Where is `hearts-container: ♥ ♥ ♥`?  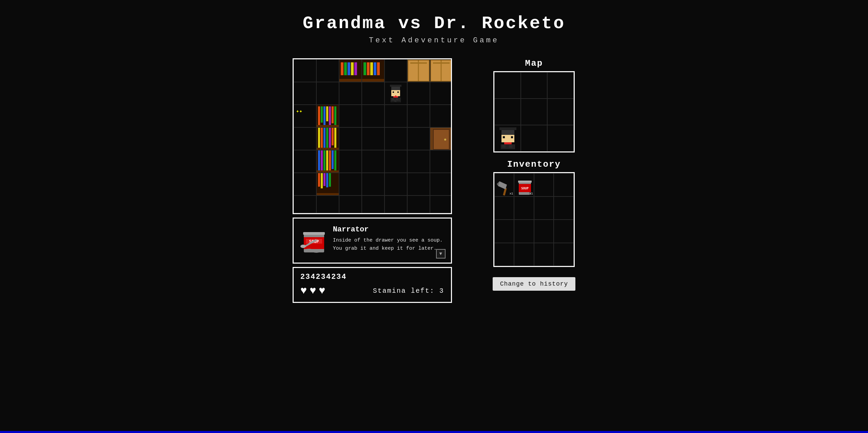 hearts-container: ♥ ♥ ♥ is located at coordinates (313, 291).